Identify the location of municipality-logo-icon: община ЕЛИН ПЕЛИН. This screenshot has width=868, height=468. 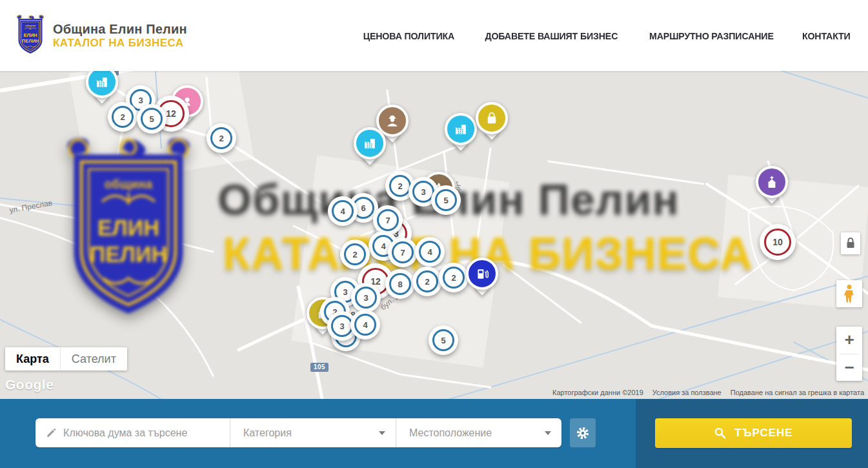
(30, 36).